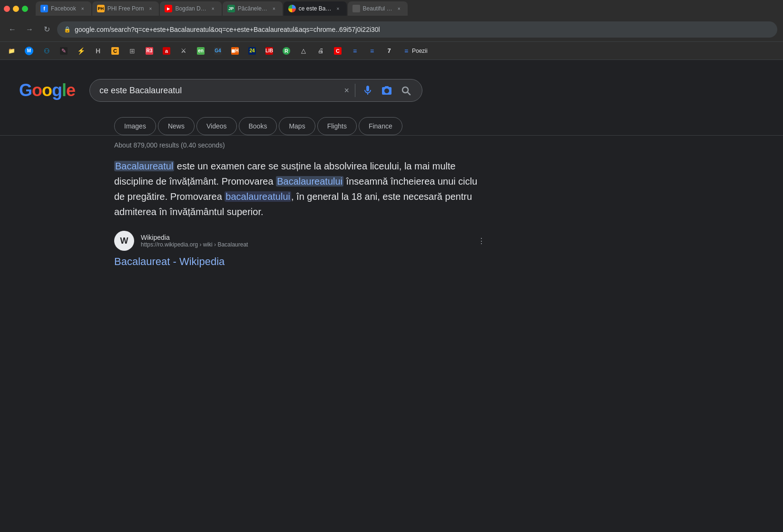 The height and width of the screenshot is (532, 783). What do you see at coordinates (166, 51) in the screenshot?
I see `bma-icon: a` at bounding box center [166, 51].